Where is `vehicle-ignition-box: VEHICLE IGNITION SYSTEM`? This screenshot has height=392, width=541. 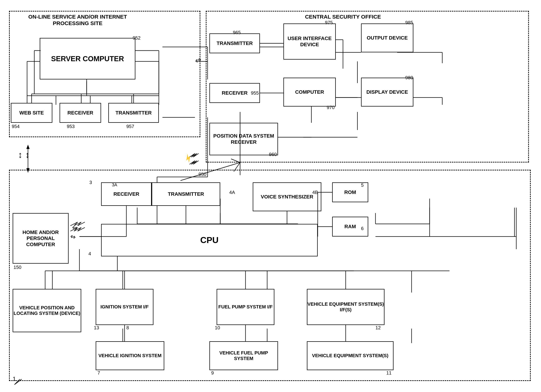
vehicle-ignition-box: VEHICLE IGNITION SYSTEM is located at coordinates (130, 355).